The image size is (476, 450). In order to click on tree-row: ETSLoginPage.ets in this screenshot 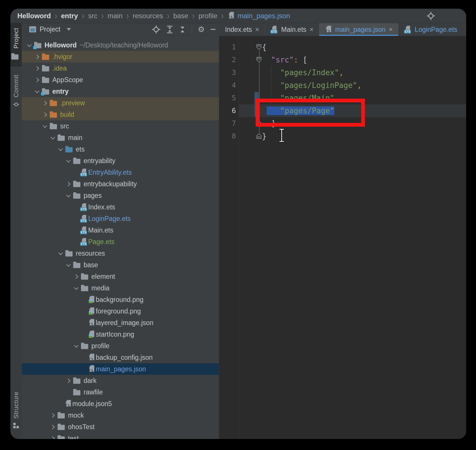, I will do `click(120, 219)`.